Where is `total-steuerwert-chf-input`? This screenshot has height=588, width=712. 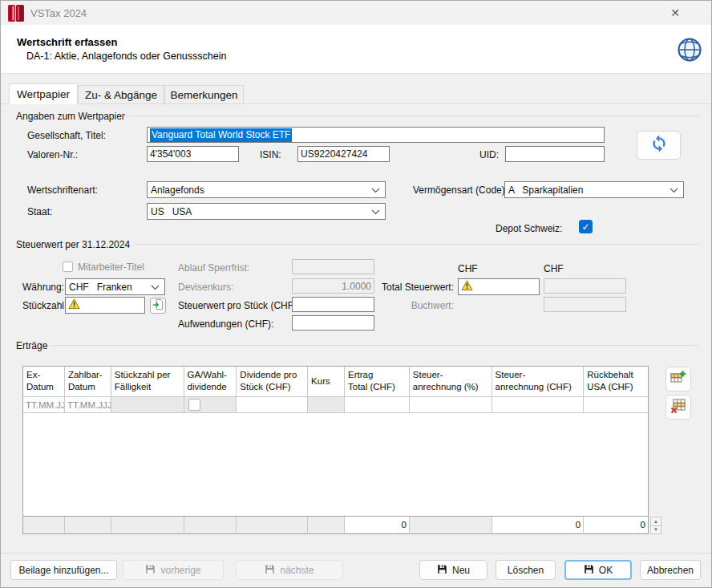
total-steuerwert-chf-input is located at coordinates (585, 286).